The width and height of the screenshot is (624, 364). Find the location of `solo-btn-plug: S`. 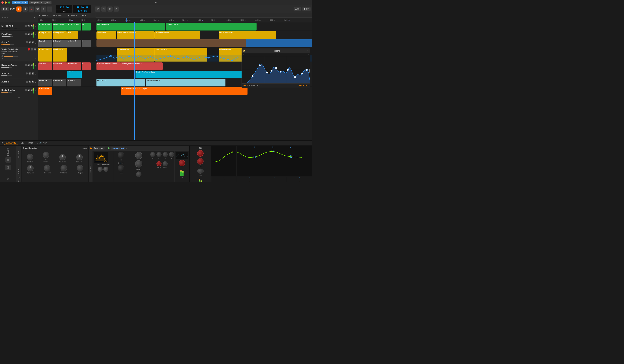

solo-btn-plug: S is located at coordinates (29, 34).